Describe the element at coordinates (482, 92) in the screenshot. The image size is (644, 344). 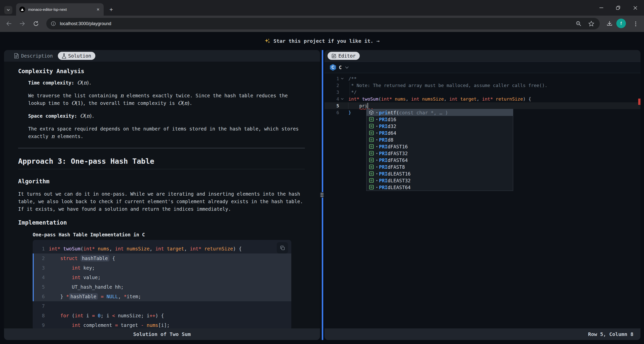
I see `editor-line: 3 */` at that location.